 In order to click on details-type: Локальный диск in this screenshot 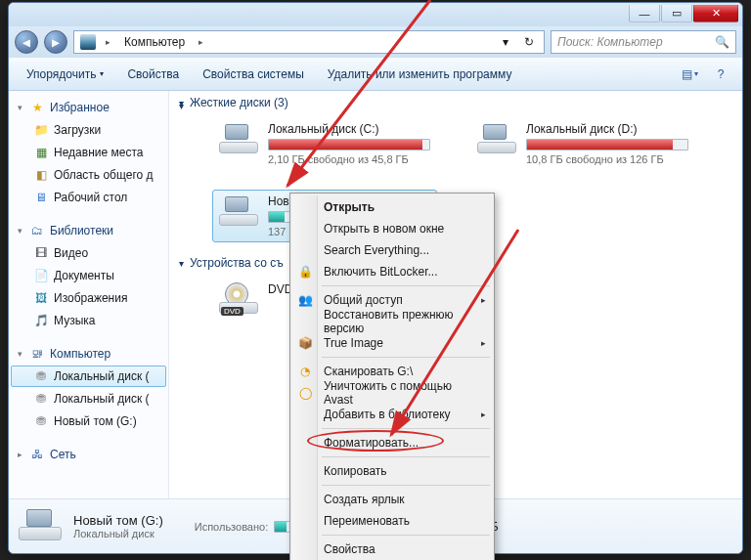, I will do `click(118, 534)`.